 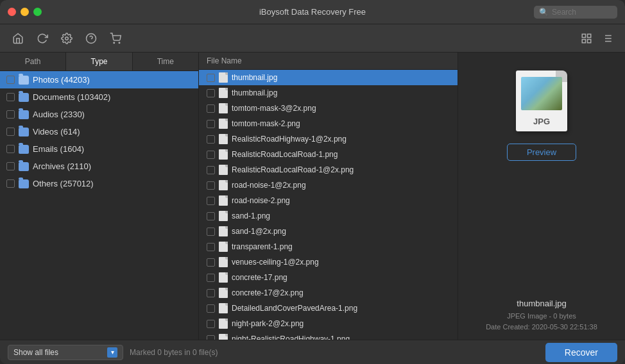 What do you see at coordinates (329, 185) in the screenshot?
I see `list-item: road-noise-1@2x.png` at bounding box center [329, 185].